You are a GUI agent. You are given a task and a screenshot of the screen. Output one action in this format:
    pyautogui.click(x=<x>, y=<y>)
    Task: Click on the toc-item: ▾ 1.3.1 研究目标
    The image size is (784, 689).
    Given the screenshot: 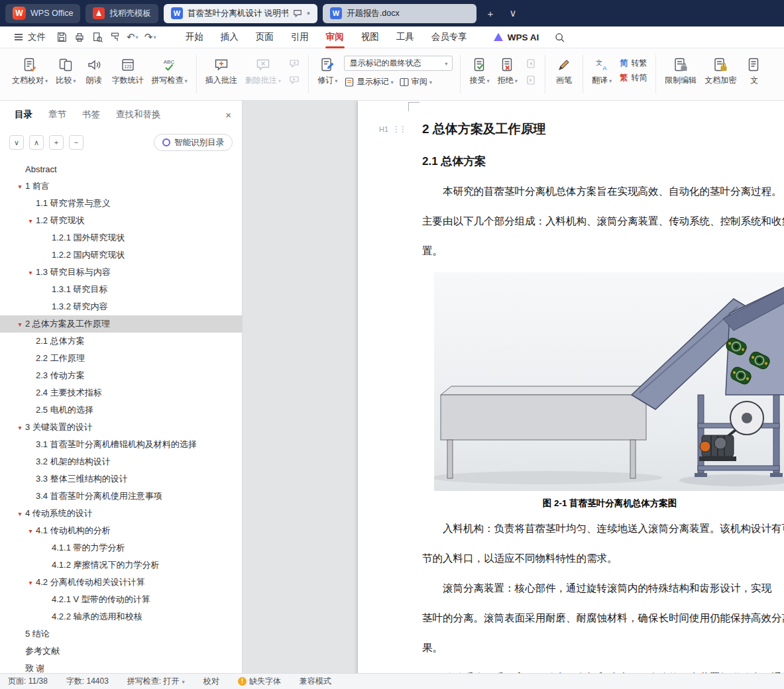 What is the action you would take?
    pyautogui.click(x=121, y=290)
    